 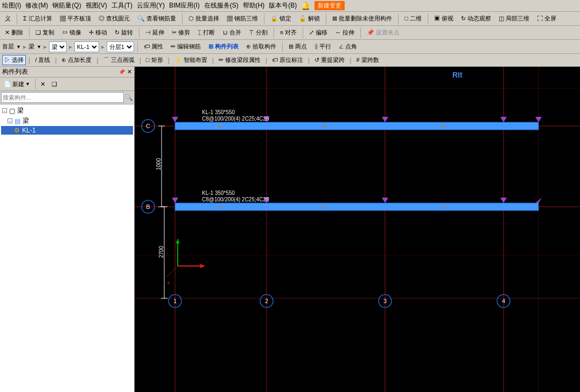 What do you see at coordinates (54, 84) in the screenshot?
I see `copy-component-btn: ❑` at bounding box center [54, 84].